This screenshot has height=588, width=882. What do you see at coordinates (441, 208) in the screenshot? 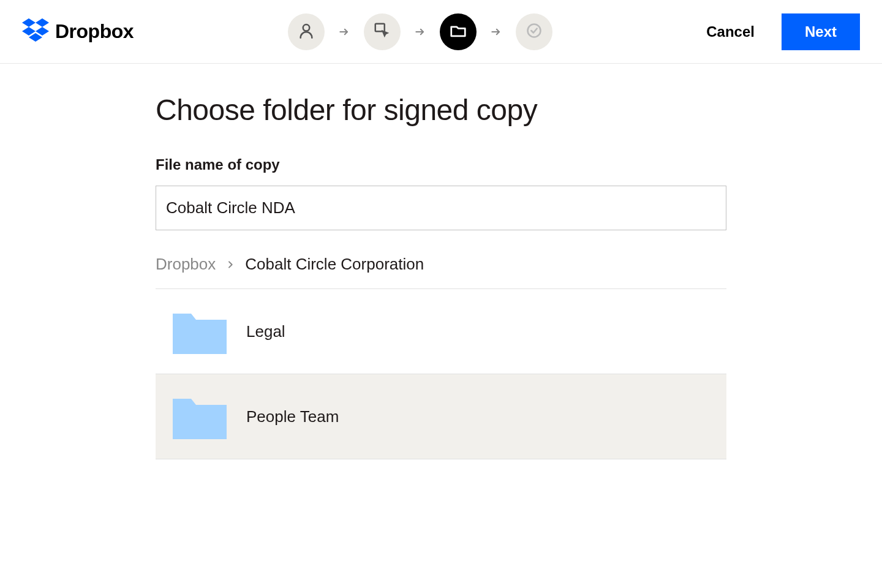
I see `filename-input` at bounding box center [441, 208].